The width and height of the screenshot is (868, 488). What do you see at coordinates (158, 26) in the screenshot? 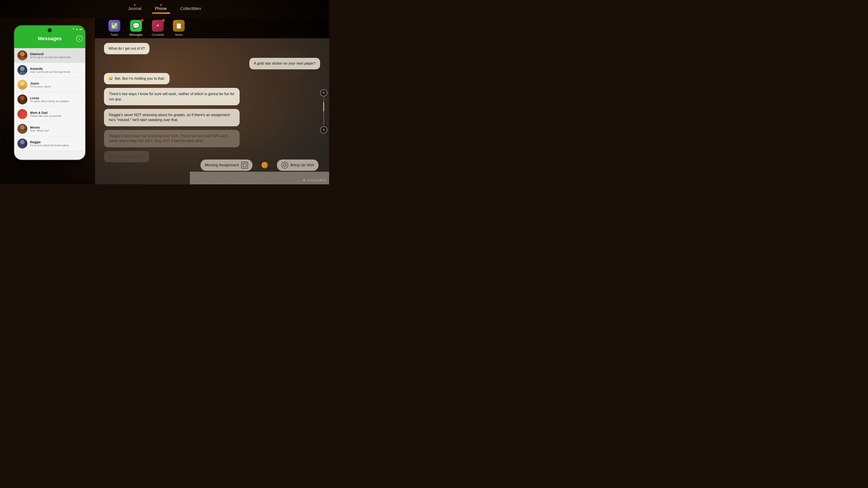
I see `crosstalk-icon-img: ✦` at bounding box center [158, 26].